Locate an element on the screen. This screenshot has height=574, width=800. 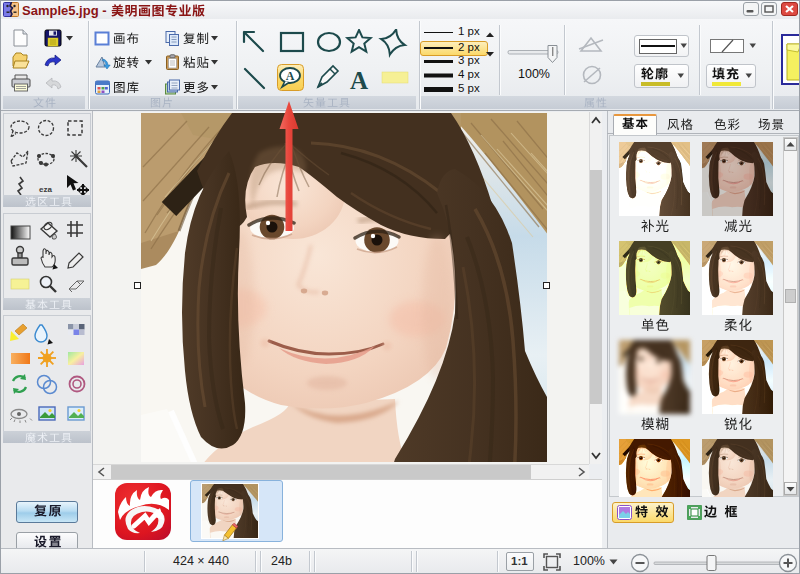
svg-text: eza is located at coordinates (46, 190).